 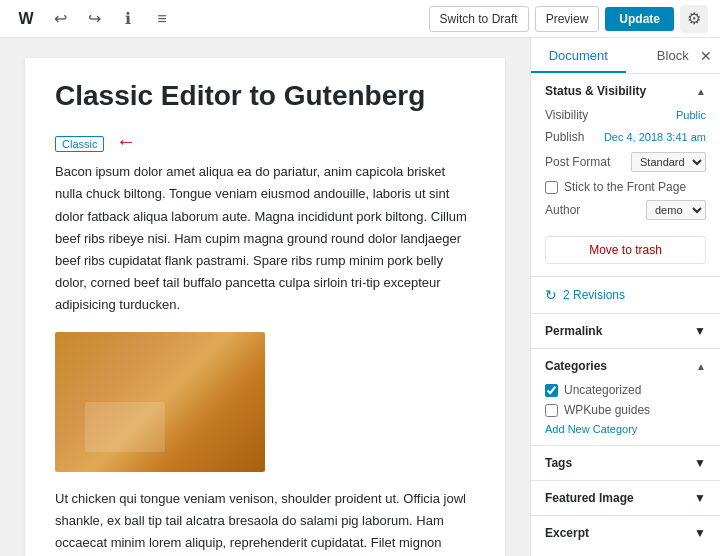 What do you see at coordinates (566, 115) in the screenshot?
I see `visibility-label: Visibility` at bounding box center [566, 115].